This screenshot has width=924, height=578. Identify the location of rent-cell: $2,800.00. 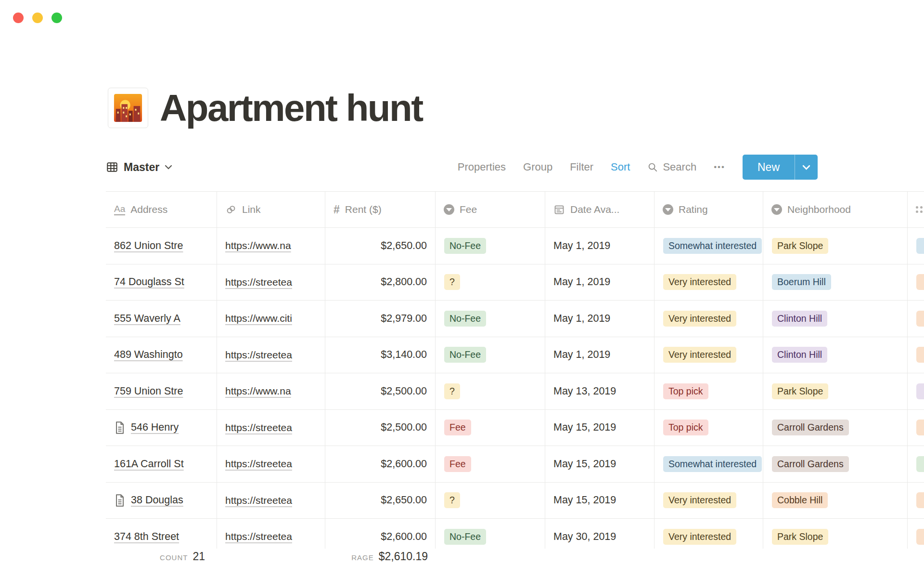
(380, 282).